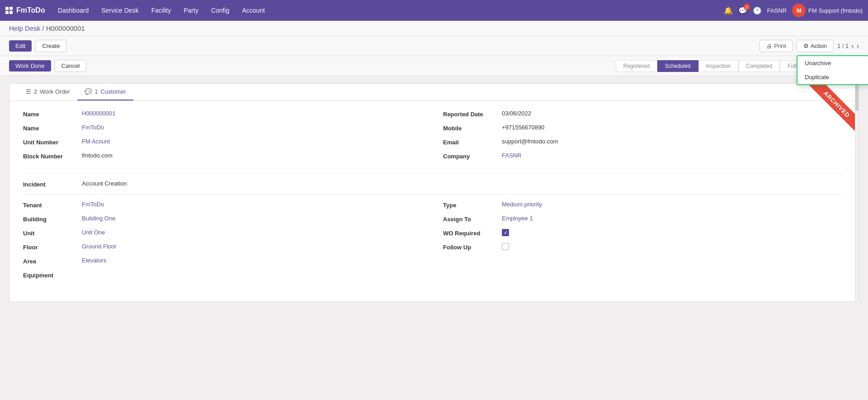  Describe the element at coordinates (815, 46) in the screenshot. I see `action-button: ⚙ Action` at that location.